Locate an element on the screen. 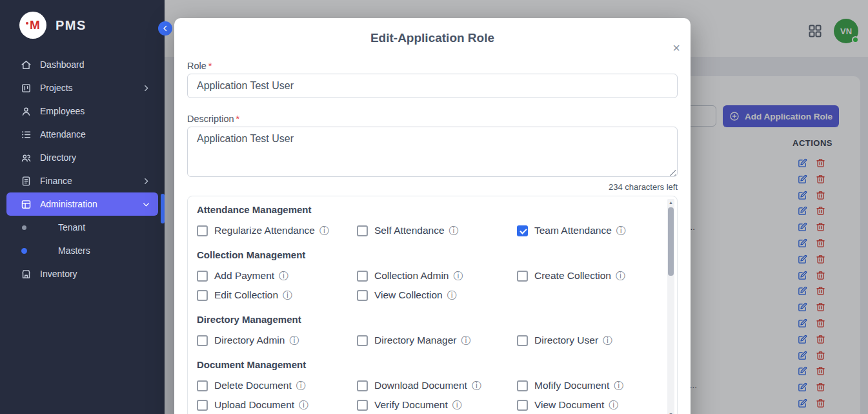 The width and height of the screenshot is (868, 414). permission-item: Mofify Documentⓘ is located at coordinates (586, 386).